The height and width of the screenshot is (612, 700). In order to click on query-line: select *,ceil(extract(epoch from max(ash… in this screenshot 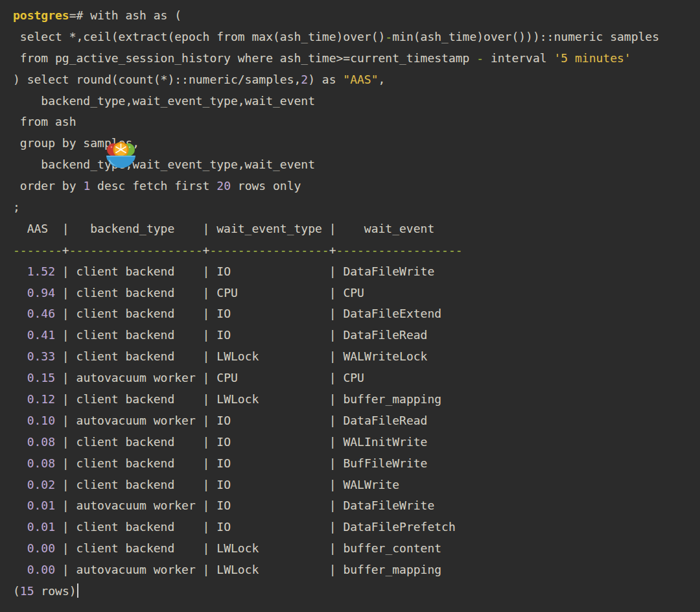, I will do `click(356, 38)`.